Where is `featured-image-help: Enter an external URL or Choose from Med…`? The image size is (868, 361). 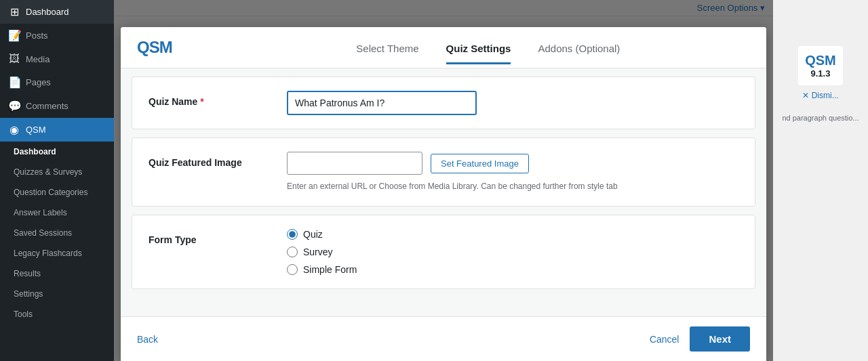 featured-image-help: Enter an external URL or Choose from Med… is located at coordinates (513, 186).